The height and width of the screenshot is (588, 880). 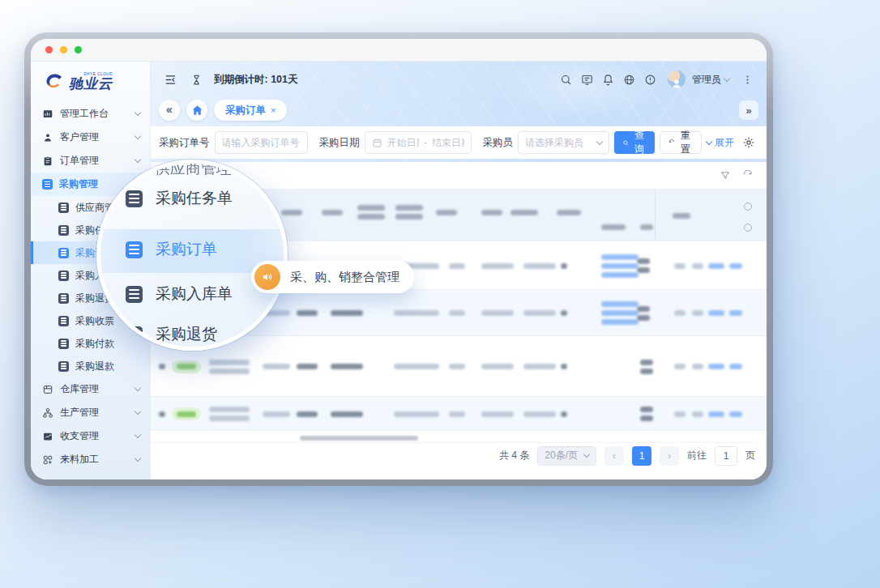 I want to click on sidebar-item-purchase-refunds: 采购退款, so click(x=91, y=366).